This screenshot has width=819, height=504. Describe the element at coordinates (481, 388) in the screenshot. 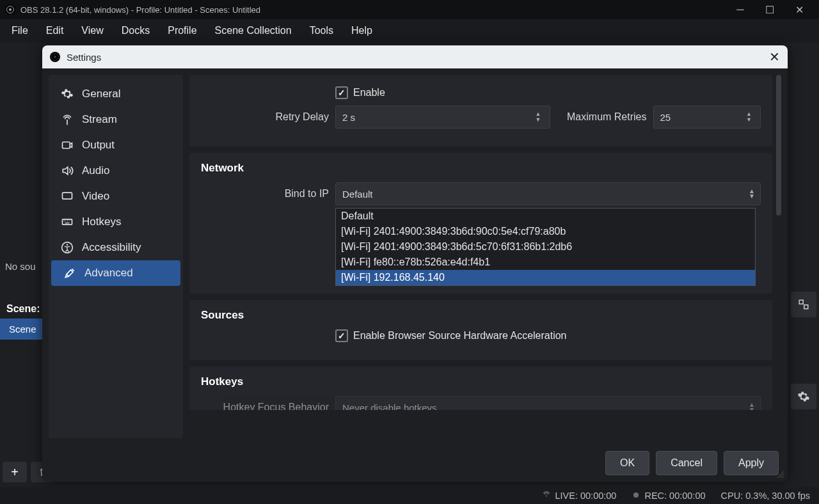

I see `hotkeys-panel: Hotkeys Hotkey Focus Behavior Never disa…` at that location.